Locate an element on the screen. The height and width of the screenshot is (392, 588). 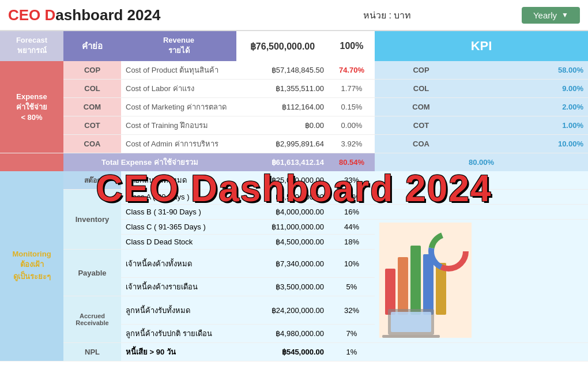
payable-desc-0: เจ้าหนี้คงค้างทั้งหมด is located at coordinates (179, 264).